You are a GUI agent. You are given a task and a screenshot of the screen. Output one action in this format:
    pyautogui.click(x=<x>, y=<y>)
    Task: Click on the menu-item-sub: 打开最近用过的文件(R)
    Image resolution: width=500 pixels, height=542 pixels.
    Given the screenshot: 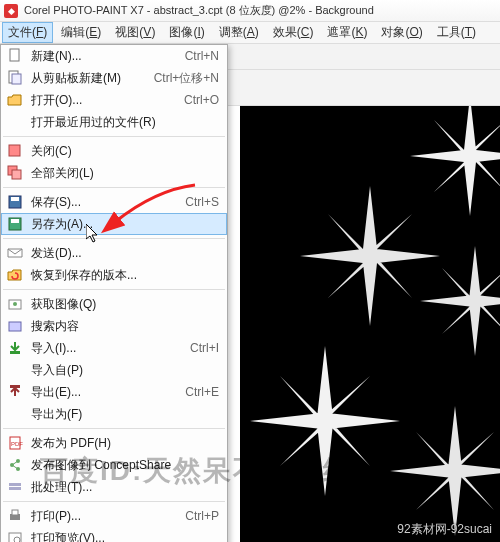 What is the action you would take?
    pyautogui.click(x=114, y=122)
    